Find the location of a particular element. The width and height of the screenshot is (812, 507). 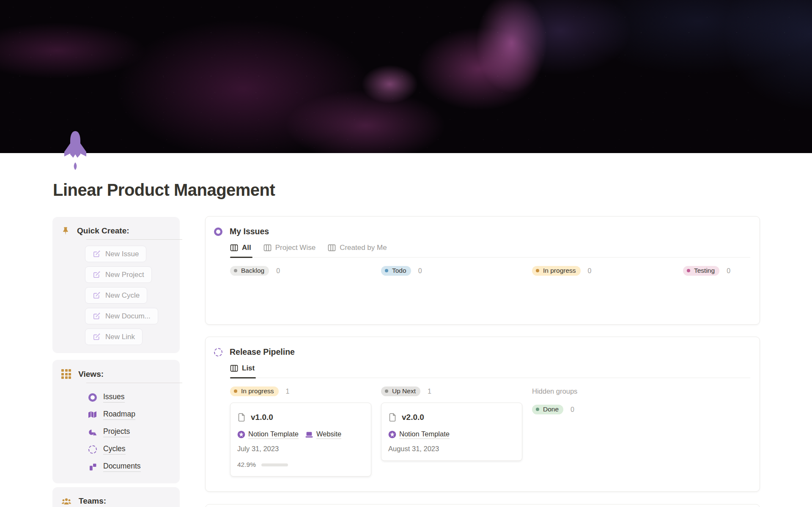

my-issues-tabs: All Project Wise Created by Me is located at coordinates (490, 250).